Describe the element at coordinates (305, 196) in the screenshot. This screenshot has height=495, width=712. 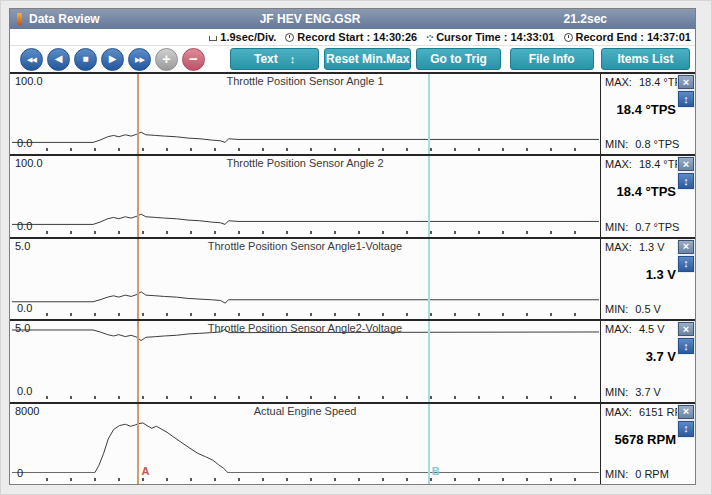
I see `chart-area: 100.0 Throttle Position Sensor Angle 2 0…` at that location.